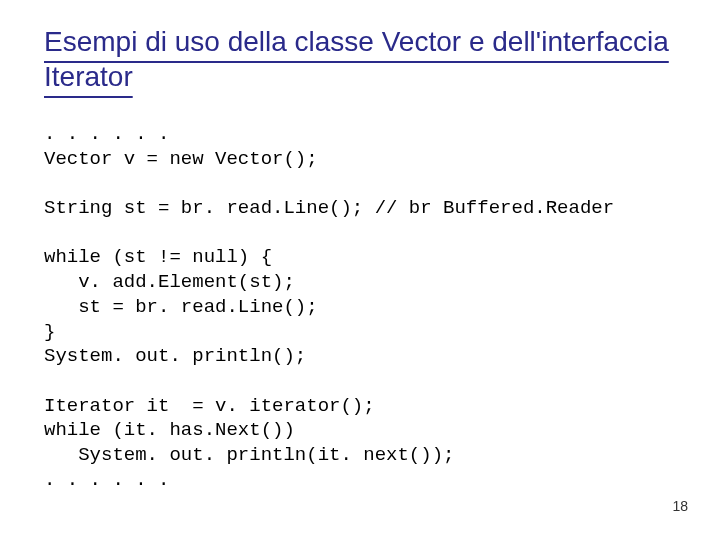  Describe the element at coordinates (360, 59) in the screenshot. I see `slide-title: Esempi di uso della classe Vector e dell…` at that location.